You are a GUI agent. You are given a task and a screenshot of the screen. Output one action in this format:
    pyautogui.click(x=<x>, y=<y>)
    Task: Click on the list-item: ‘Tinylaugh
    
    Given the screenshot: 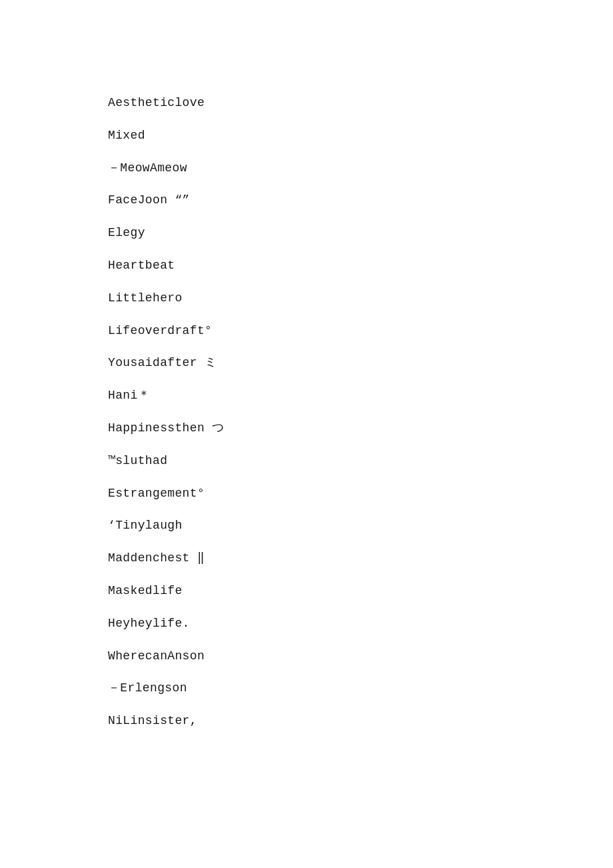 What is the action you would take?
    pyautogui.click(x=360, y=525)
    